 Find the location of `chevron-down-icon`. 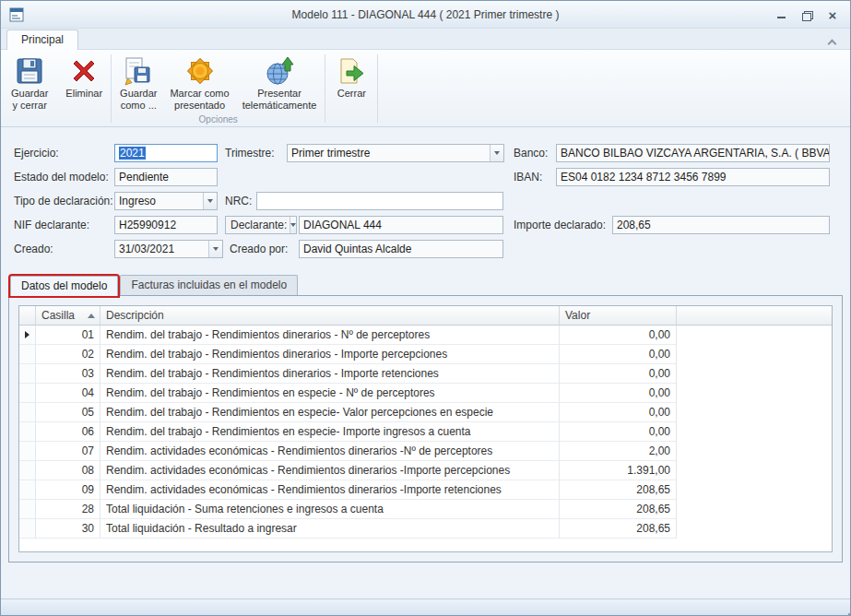

chevron-down-icon is located at coordinates (210, 201).